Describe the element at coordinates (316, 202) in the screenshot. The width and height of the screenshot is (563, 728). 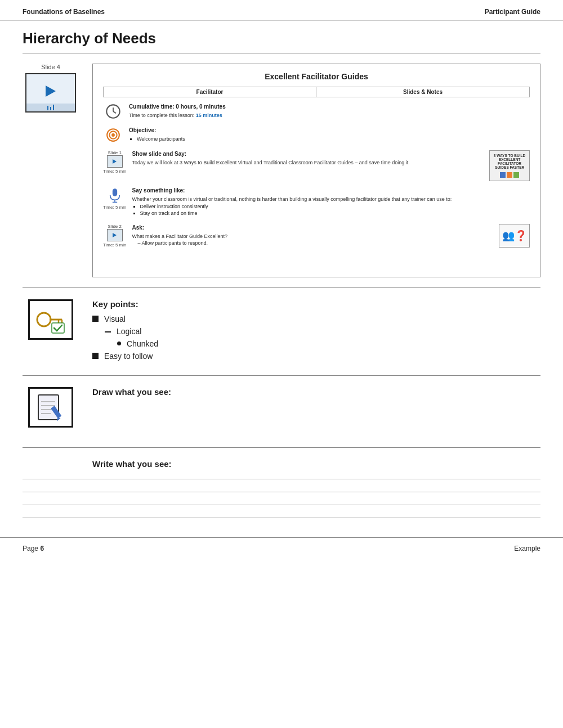
I see `guide-row-say: Time: 5 min Say something like: Whether …` at that location.